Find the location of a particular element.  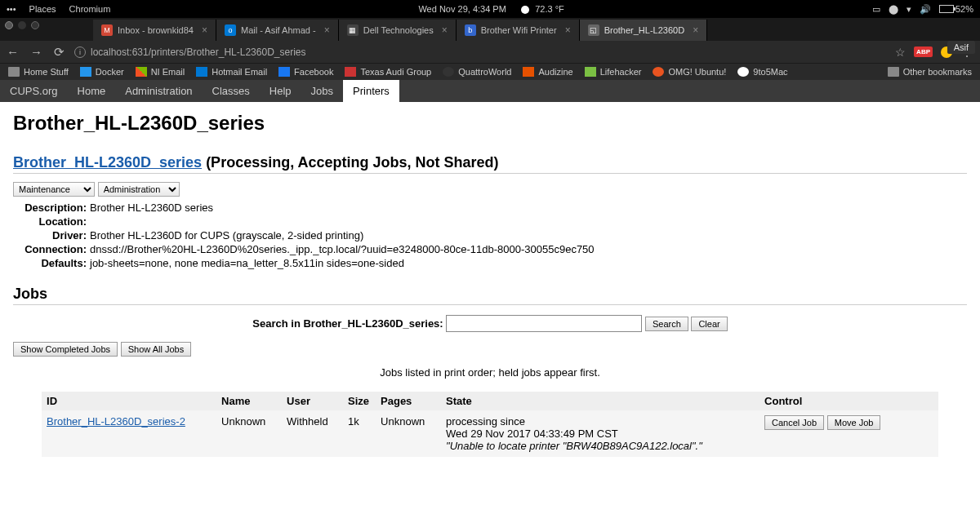

bookmark-9to5mac: 9to5Mac is located at coordinates (763, 72).